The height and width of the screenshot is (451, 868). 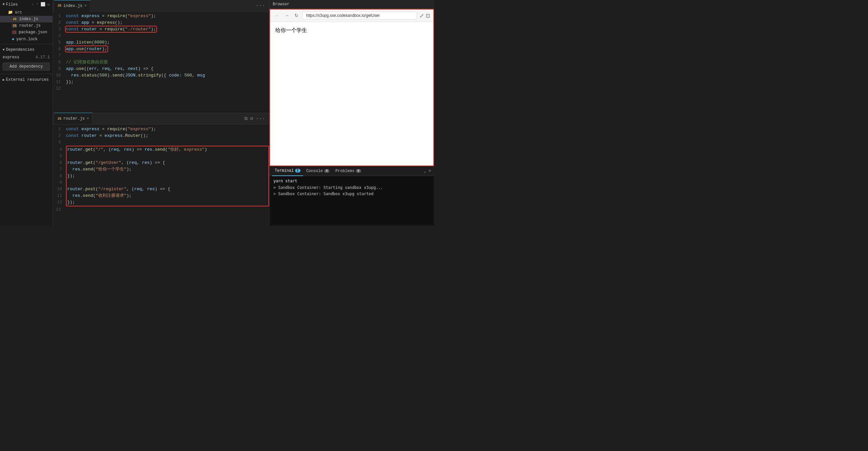 What do you see at coordinates (287, 15) in the screenshot?
I see `forward-button: →` at bounding box center [287, 15].